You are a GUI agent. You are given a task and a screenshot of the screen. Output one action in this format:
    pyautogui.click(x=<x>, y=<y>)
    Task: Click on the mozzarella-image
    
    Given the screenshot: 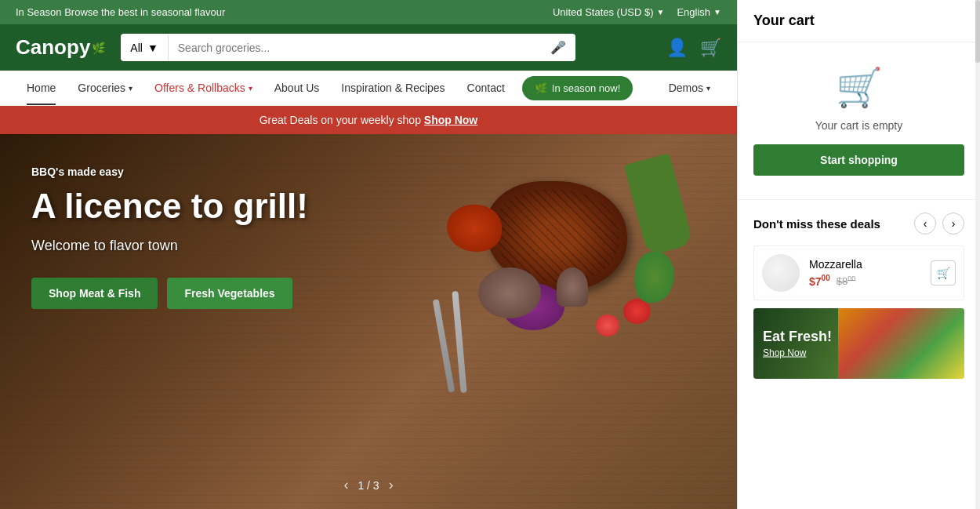 What is the action you would take?
    pyautogui.click(x=781, y=273)
    